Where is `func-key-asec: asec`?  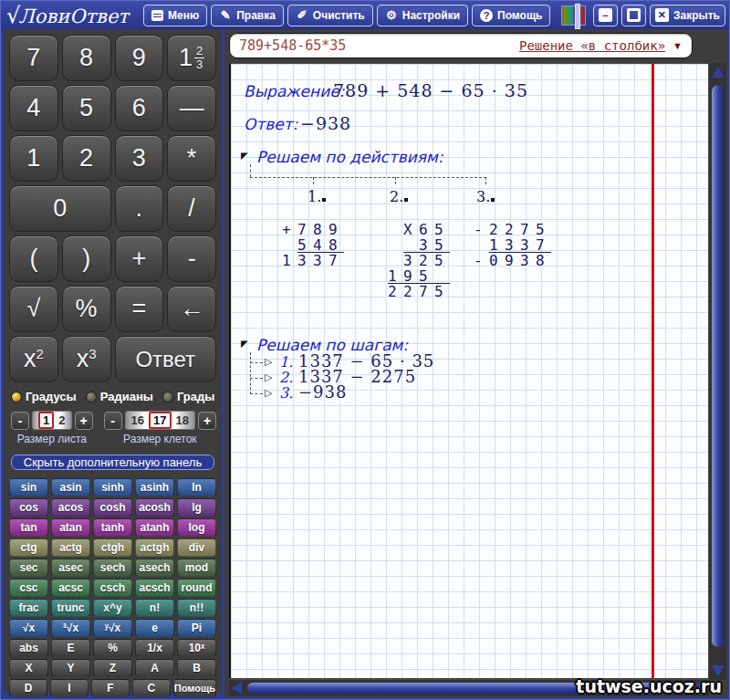 func-key-asec: asec is located at coordinates (71, 568).